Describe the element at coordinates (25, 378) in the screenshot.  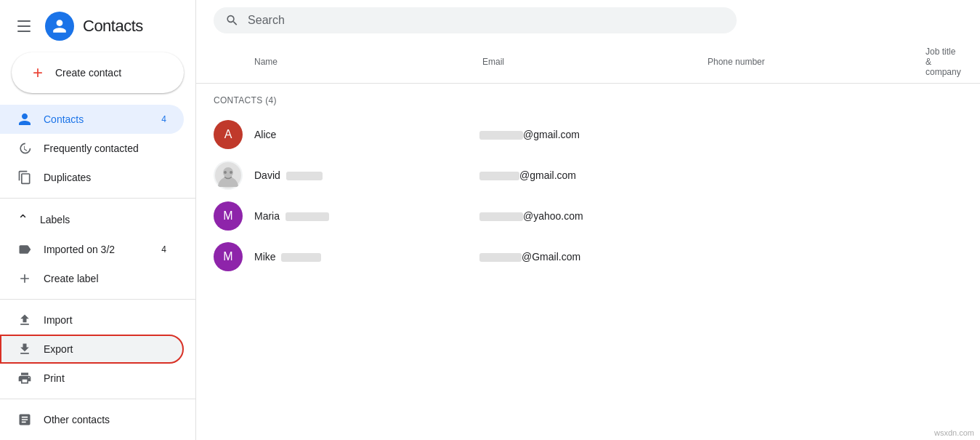
I see `print-icon` at that location.